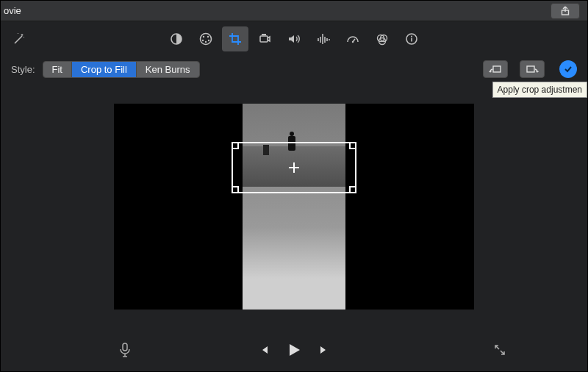  What do you see at coordinates (264, 350) in the screenshot?
I see `skip-back-icon` at bounding box center [264, 350].